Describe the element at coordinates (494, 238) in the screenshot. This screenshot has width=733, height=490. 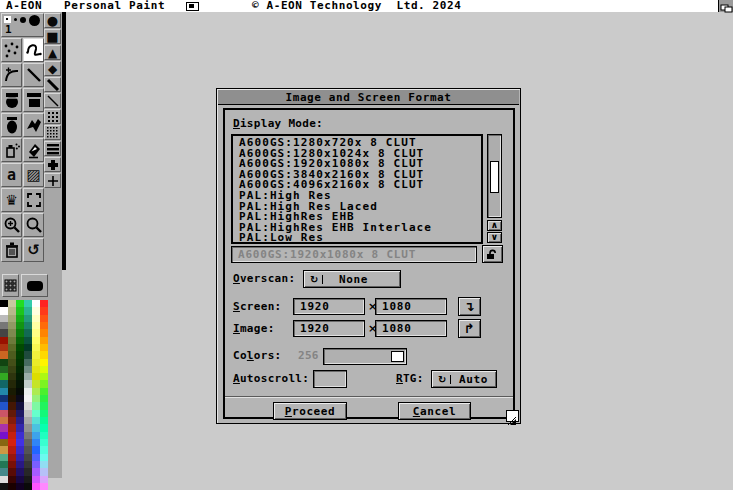
I see `scroll-down-icon: ∨` at that location.